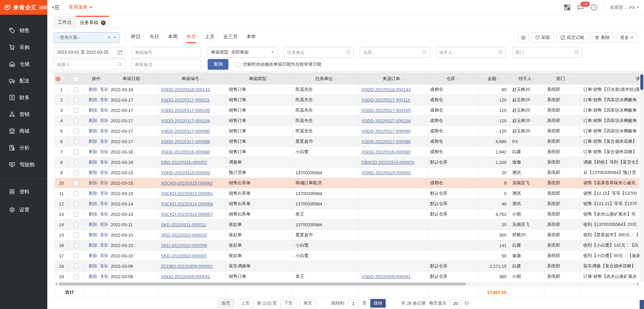 The height and width of the screenshot is (309, 644). I want to click on warehouse-input, so click(395, 52).